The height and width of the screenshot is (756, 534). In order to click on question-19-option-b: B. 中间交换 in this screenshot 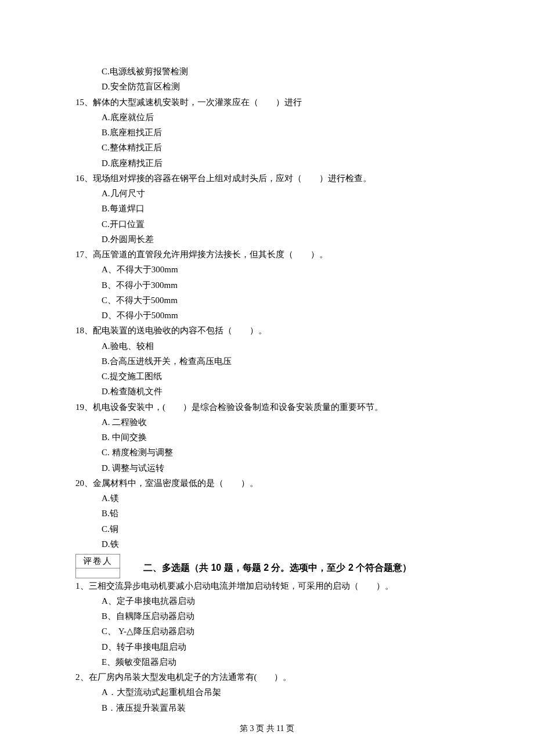, I will do `click(280, 437)`.